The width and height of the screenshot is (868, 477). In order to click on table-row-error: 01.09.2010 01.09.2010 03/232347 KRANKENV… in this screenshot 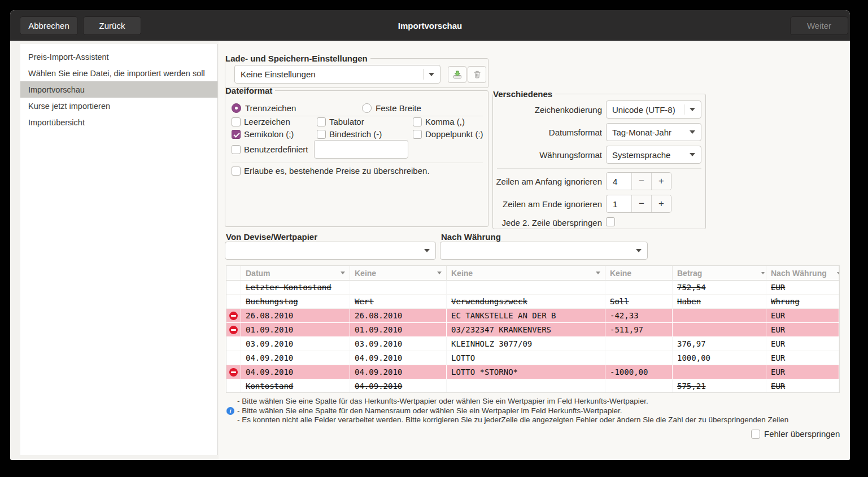, I will do `click(533, 330)`.